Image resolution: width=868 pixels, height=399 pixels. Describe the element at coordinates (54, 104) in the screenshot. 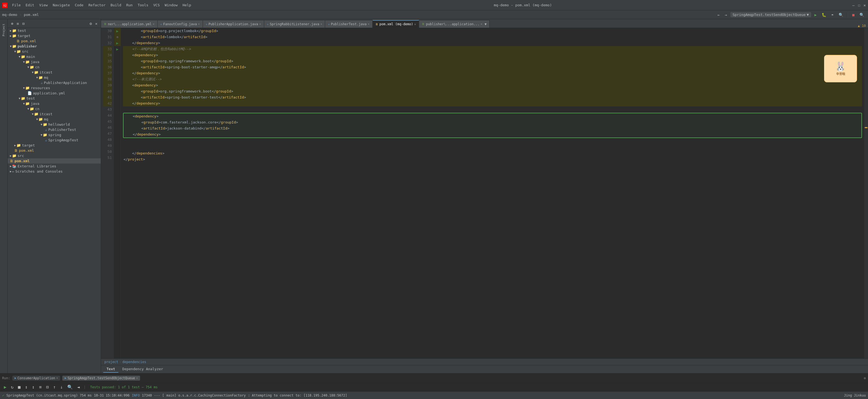

I see `tree-item-java2: ▼ 📁 java` at that location.